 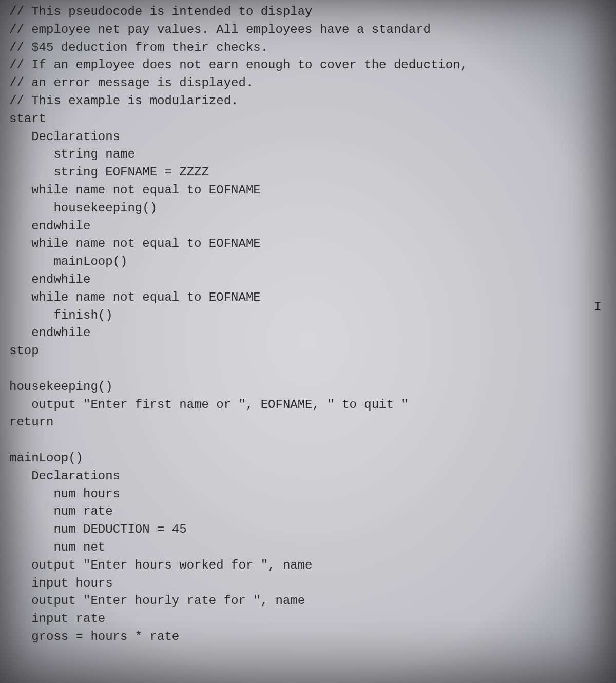 What do you see at coordinates (309, 495) in the screenshot?
I see `code-line: num hours` at bounding box center [309, 495].